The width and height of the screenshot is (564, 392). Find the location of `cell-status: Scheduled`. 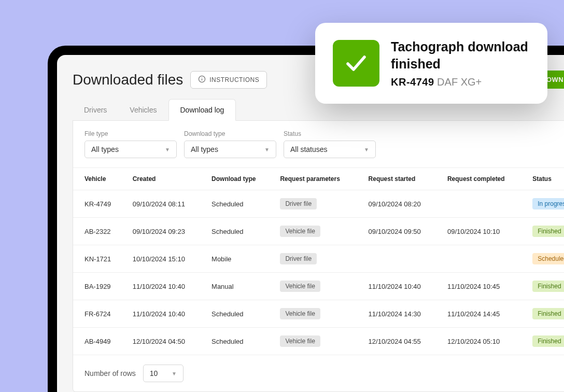

cell-status: Scheduled is located at coordinates (545, 259).